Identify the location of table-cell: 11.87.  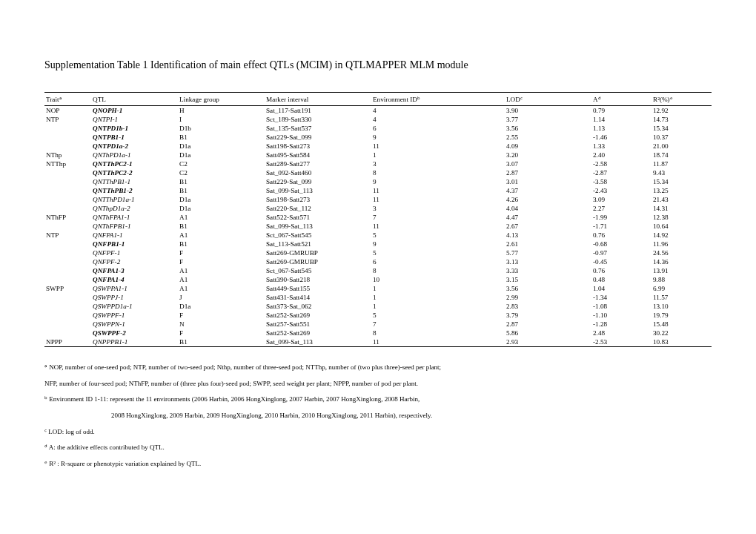
(682, 164).